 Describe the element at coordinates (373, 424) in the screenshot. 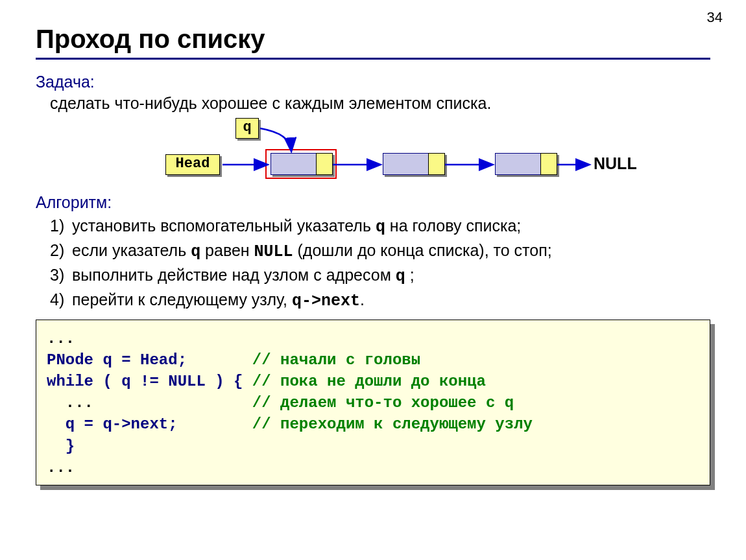

I see `code-line: q = q->next; // переходим к следующему у…` at that location.